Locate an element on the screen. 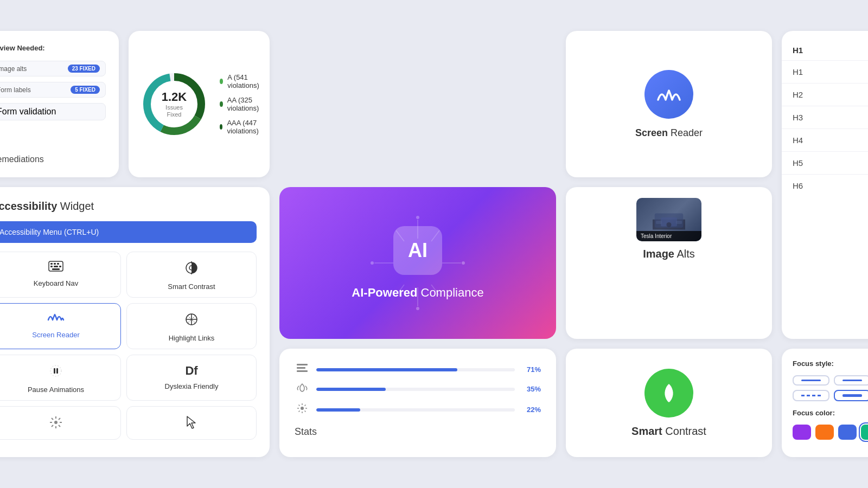 The image size is (868, 488). legend-label-aaa: AAA (447 violations) is located at coordinates (244, 127).